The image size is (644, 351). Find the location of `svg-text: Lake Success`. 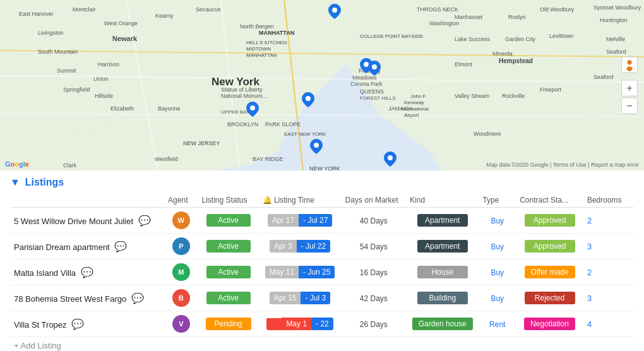

svg-text: Lake Success is located at coordinates (472, 39).